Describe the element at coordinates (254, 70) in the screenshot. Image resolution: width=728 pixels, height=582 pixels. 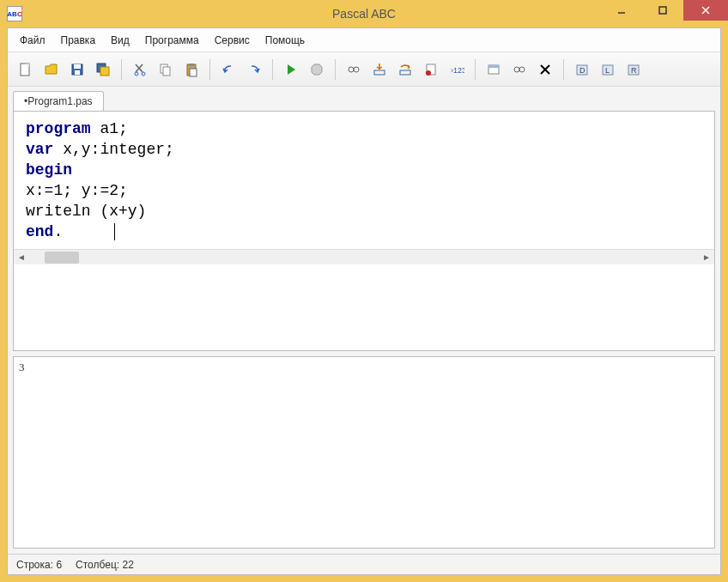
I see `redo-icon` at that location.